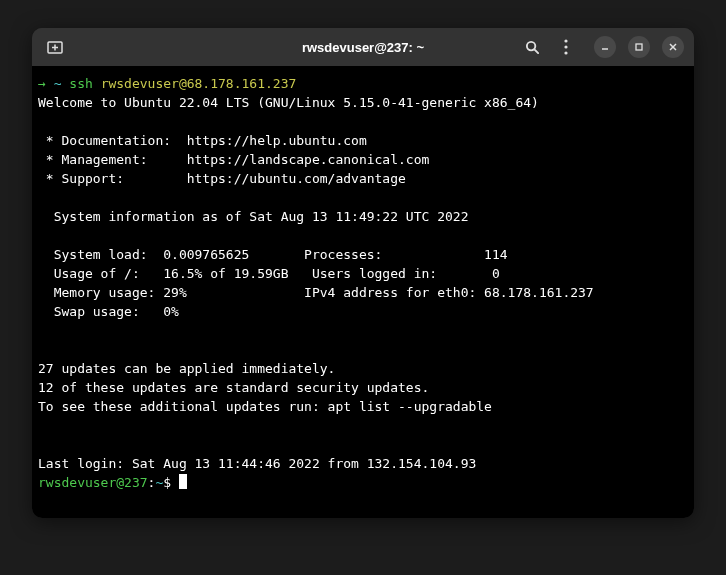  What do you see at coordinates (363, 102) in the screenshot?
I see `welcome-line: Welcome to Ubuntu 22.04 LTS (GNU/Linux 5…` at bounding box center [363, 102].